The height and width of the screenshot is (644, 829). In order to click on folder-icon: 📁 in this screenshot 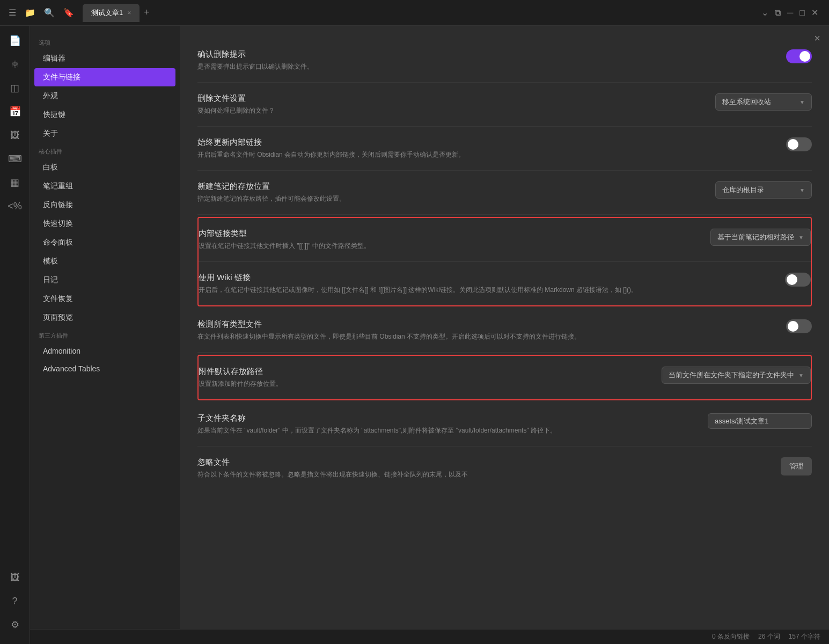, I will do `click(30, 13)`.